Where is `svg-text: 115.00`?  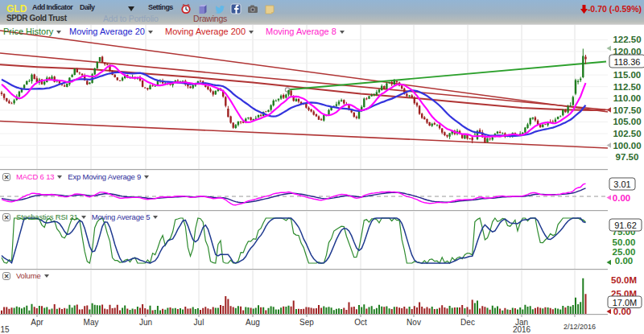 svg-text: 115.00 is located at coordinates (628, 75).